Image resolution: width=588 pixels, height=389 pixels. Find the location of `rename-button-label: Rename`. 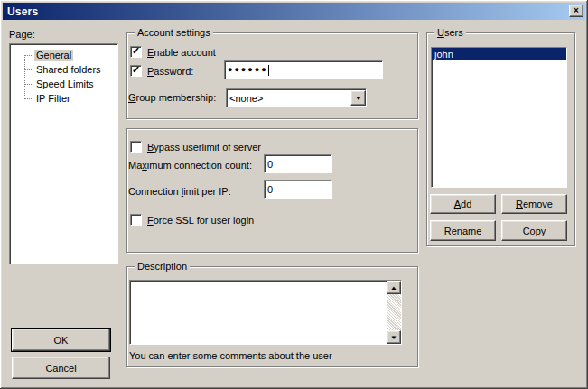

rename-button-label: Rename is located at coordinates (463, 231).